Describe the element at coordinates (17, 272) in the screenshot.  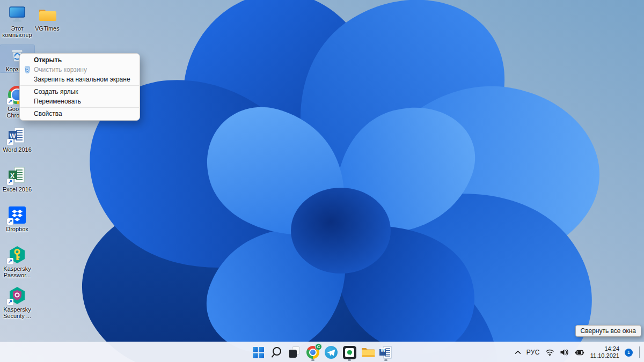
I see `icon-label: Kaspersky Passwor...` at that location.